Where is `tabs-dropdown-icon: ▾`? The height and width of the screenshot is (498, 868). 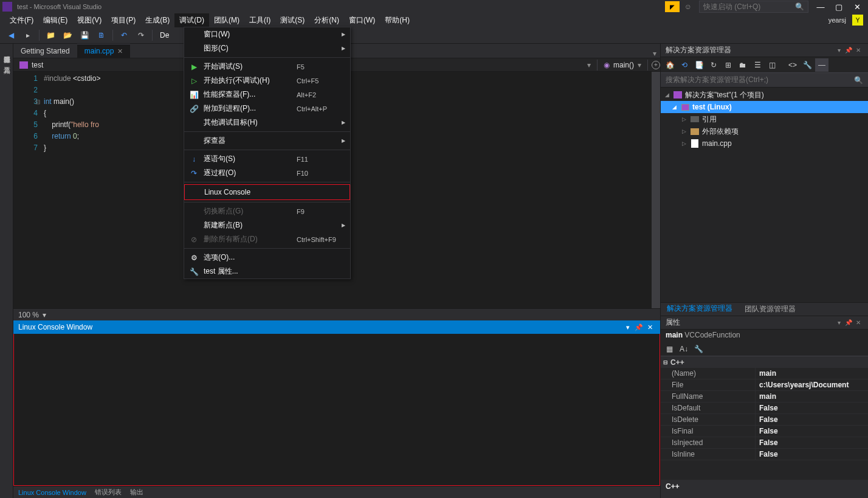
tabs-dropdown-icon: ▾ is located at coordinates (655, 54).